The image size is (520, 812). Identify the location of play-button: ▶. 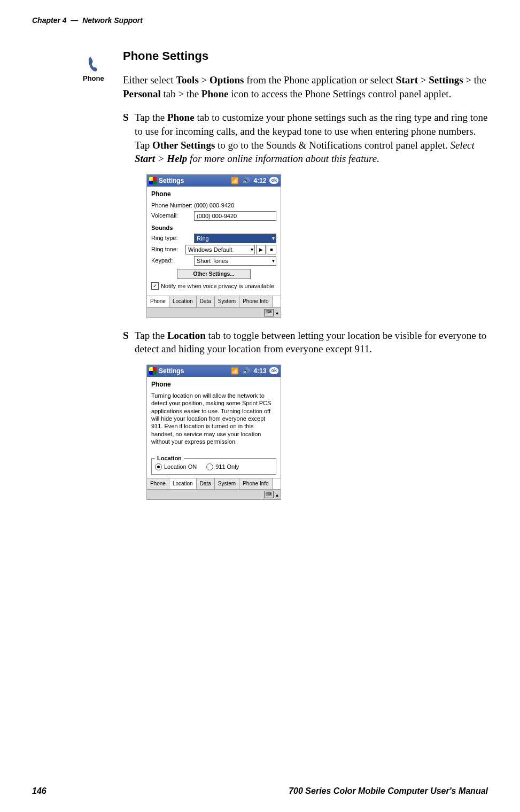
(261, 250).